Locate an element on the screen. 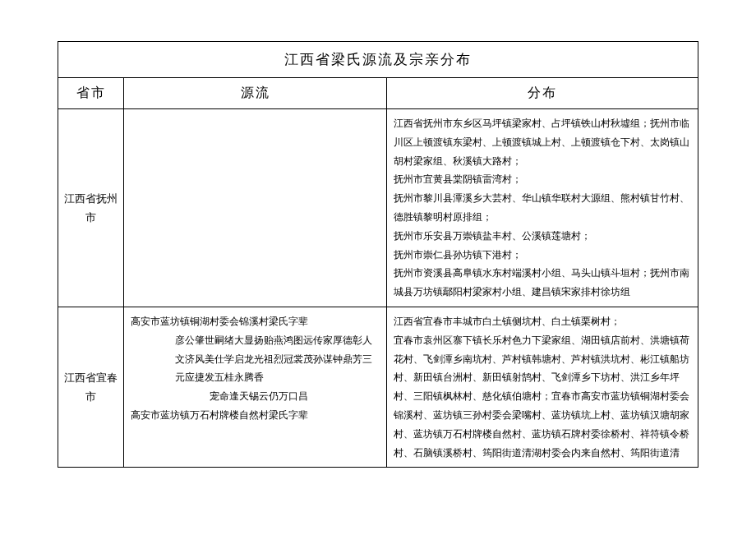 The width and height of the screenshot is (756, 535). distribution-line: 江西省宜春市丰城市白土镇侧坑村、白土镇栗树村； is located at coordinates (542, 322).